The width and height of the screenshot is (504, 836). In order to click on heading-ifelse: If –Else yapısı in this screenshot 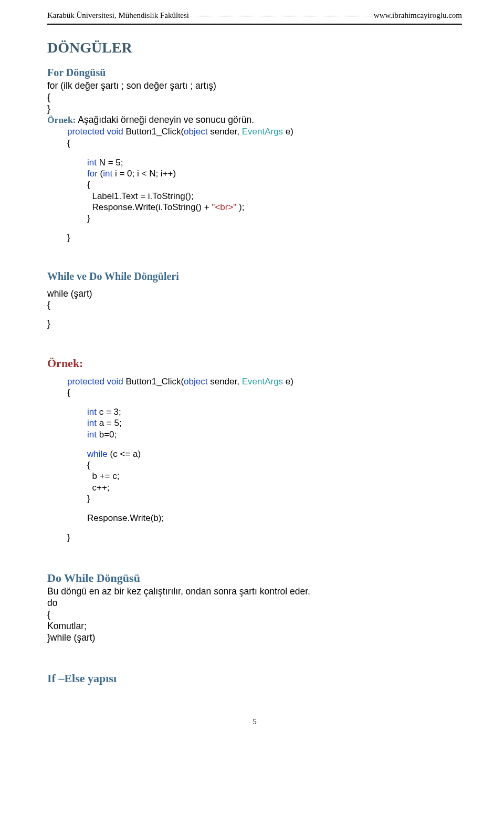, I will do `click(255, 678)`.